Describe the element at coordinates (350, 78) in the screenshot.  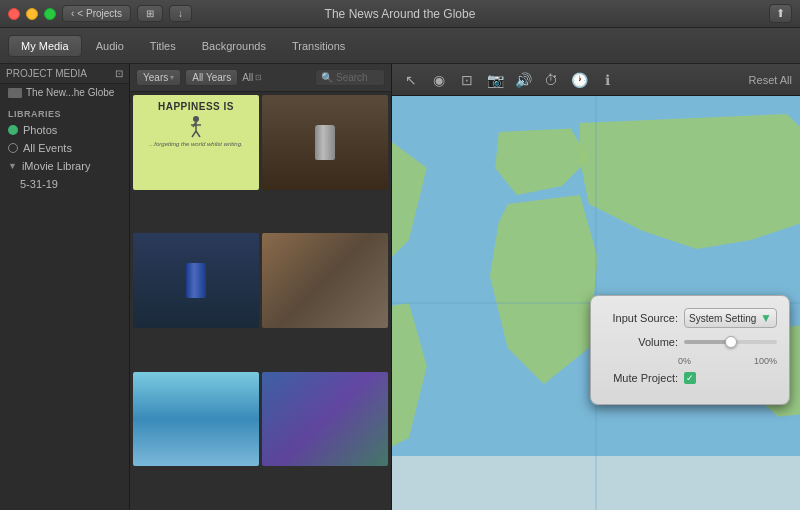
I see `search-box: 🔍 Search` at that location.